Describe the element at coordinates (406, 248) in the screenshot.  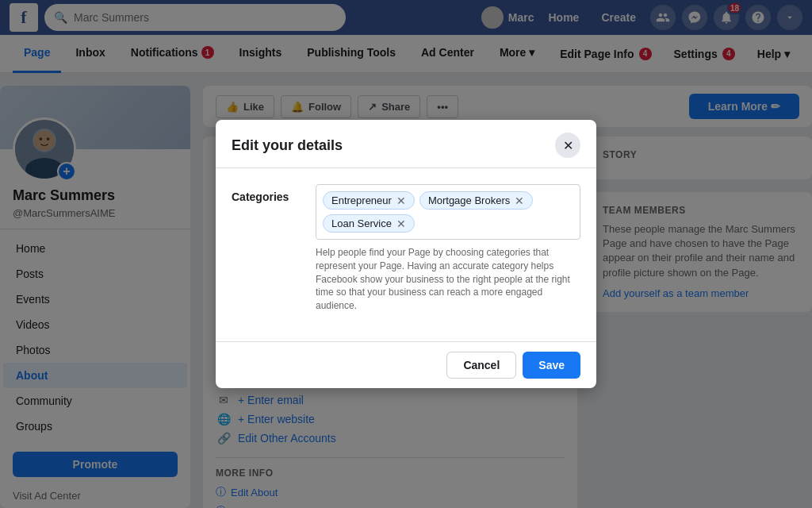
I see `categories-row: Categories Entrepreneur ✕ Mortgage Broke…` at that location.